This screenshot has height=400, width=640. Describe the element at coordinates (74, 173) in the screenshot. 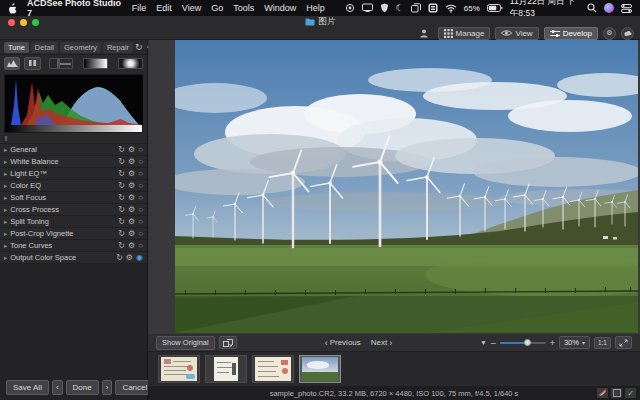

I see `group-light-eq: ▸ Light EQ™ ↻⚙○` at that location.